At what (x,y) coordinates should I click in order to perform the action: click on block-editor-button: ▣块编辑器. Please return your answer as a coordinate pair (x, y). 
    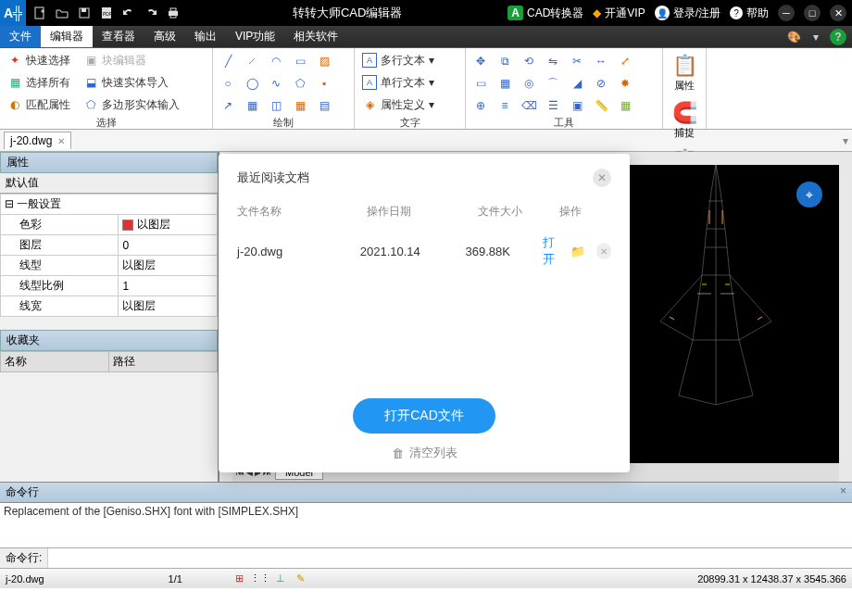
    Looking at the image, I should click on (132, 60).